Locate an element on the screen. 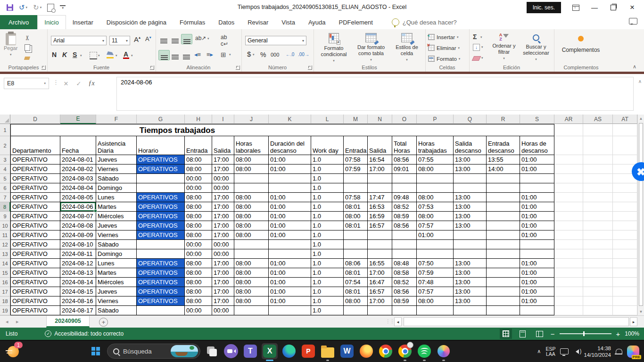  chrome-profile-icon is located at coordinates (405, 351).